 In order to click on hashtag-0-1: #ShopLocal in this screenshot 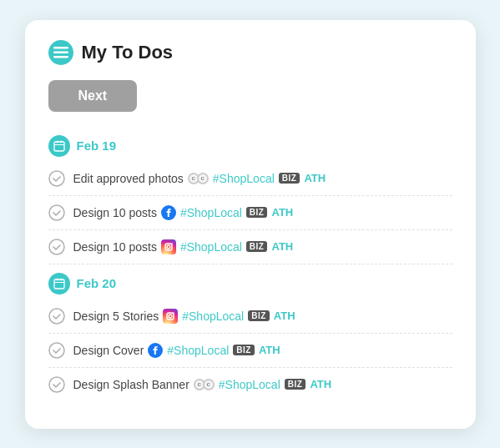, I will do `click(211, 213)`.